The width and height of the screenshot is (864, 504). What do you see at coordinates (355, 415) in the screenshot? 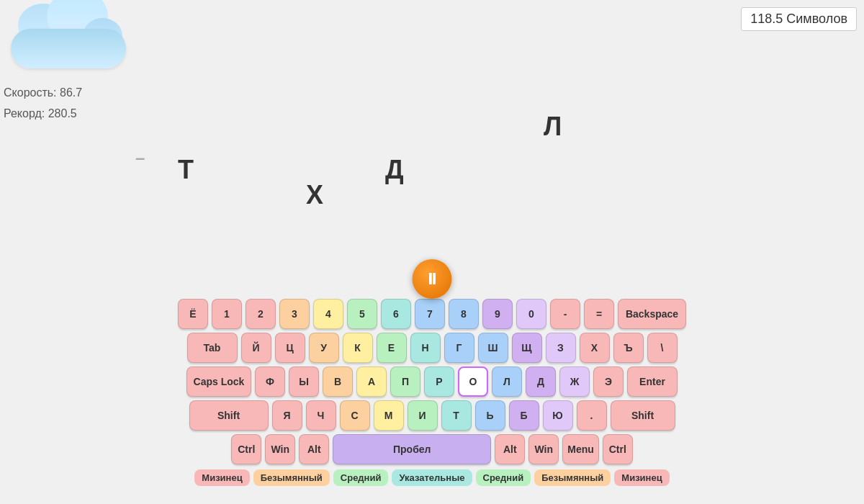
I see `key-s: С` at bounding box center [355, 415].